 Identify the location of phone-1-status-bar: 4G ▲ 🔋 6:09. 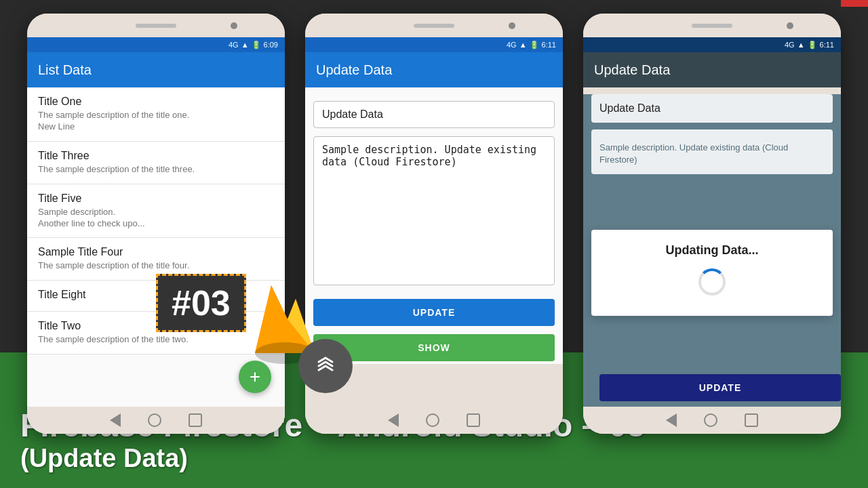
(156, 45).